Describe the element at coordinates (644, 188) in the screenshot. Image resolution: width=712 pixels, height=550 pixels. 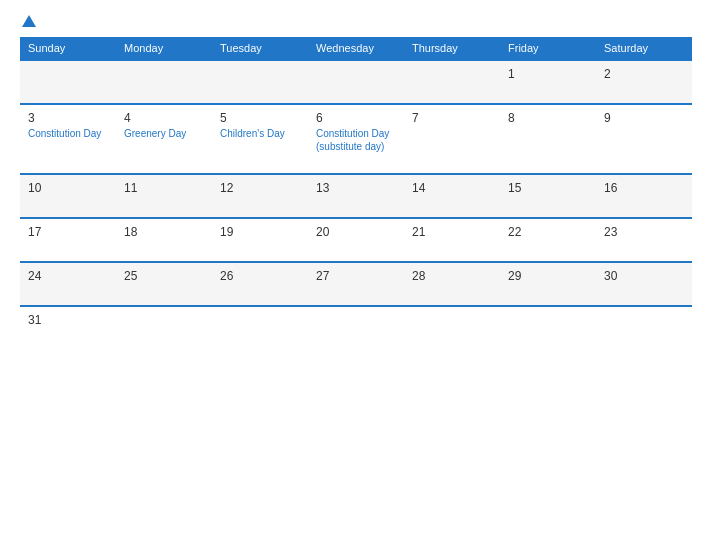
I see `day-number: 16` at that location.